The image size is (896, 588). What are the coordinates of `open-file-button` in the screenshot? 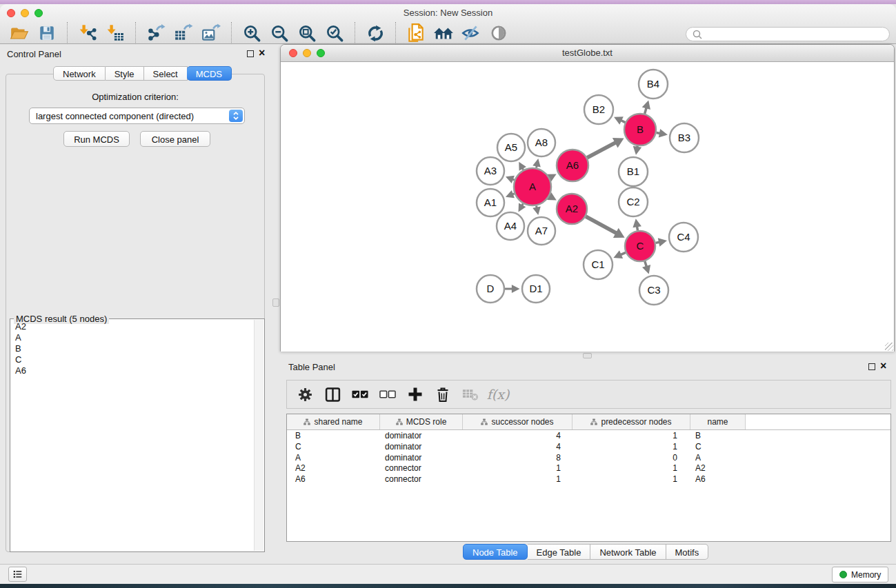 It's located at (19, 33).